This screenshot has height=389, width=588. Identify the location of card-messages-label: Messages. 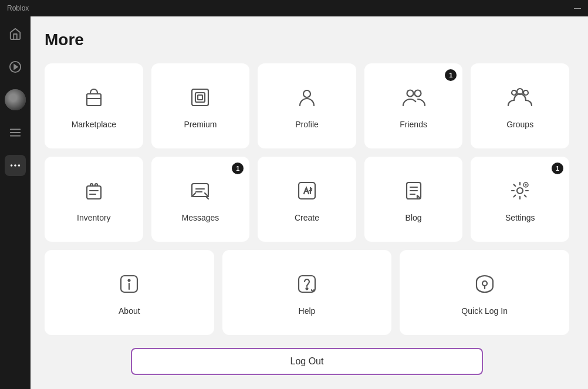
(200, 218).